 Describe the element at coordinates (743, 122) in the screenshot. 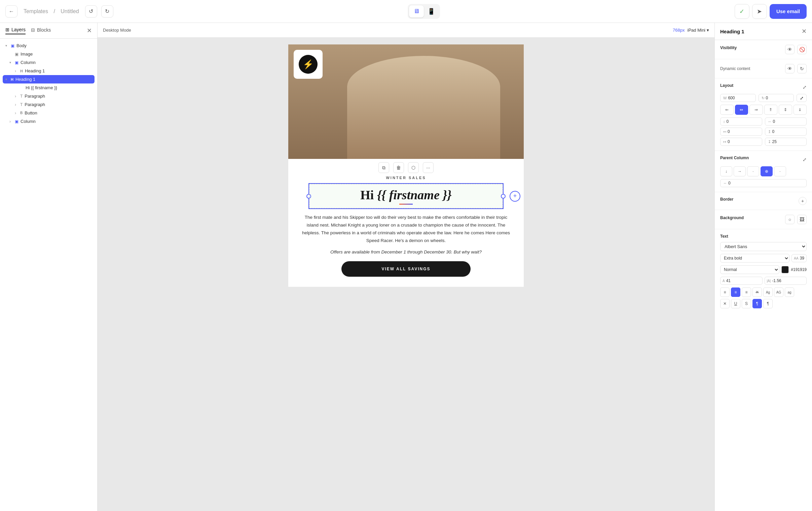

I see `margin-top-input` at that location.